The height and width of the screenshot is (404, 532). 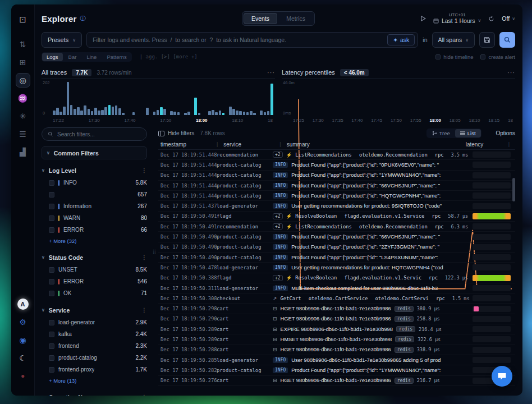 I want to click on hide-filters-button: Hide filters, so click(x=176, y=134).